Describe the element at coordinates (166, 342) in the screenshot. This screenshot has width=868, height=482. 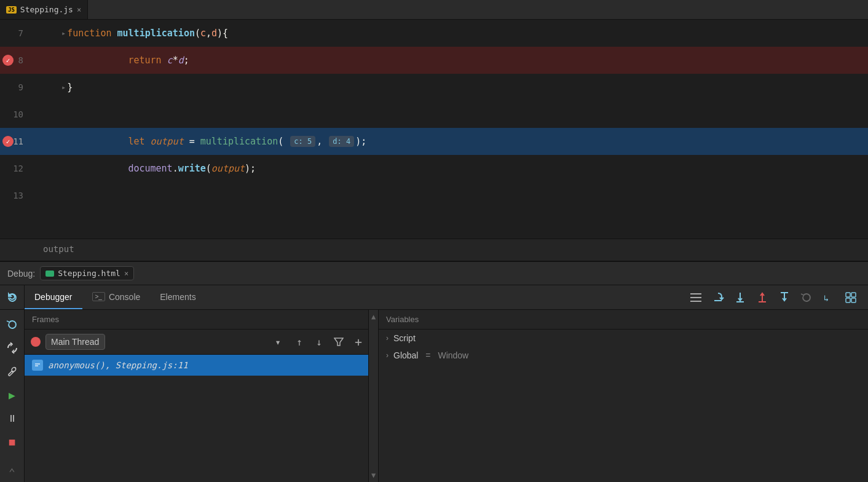
I see `thread-select-wrapper: Main Thread` at that location.